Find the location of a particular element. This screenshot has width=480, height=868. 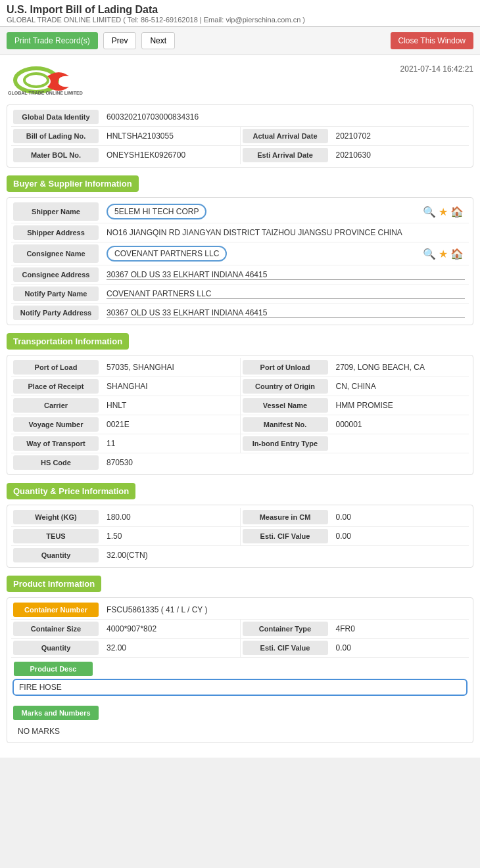

weight-measure-row: Weight (KG) 180.00 Measure in CM 0.00 is located at coordinates (240, 518).